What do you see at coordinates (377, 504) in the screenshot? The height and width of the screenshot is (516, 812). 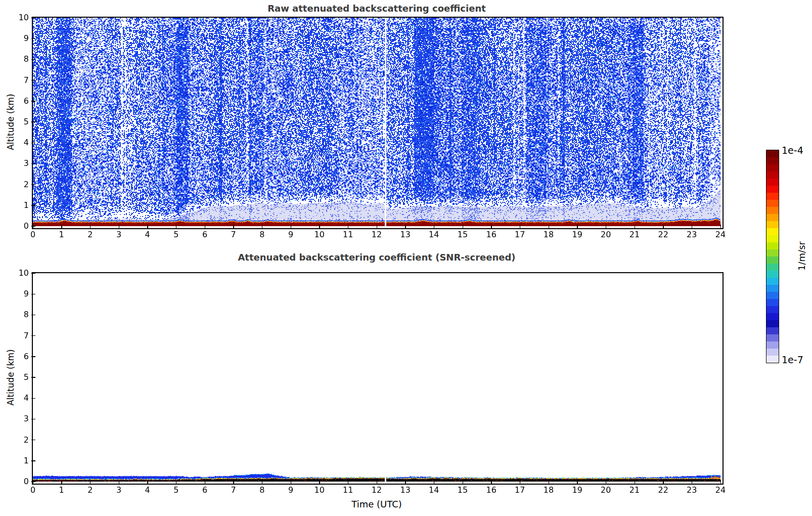 I see `x-axis-label: Time (UTC)` at bounding box center [377, 504].